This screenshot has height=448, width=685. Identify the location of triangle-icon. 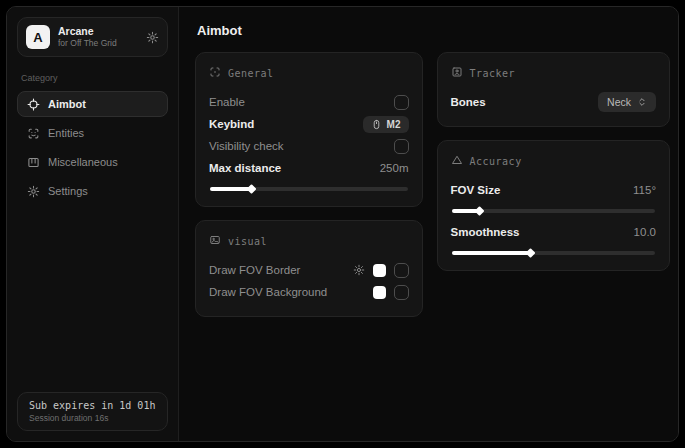
(457, 161).